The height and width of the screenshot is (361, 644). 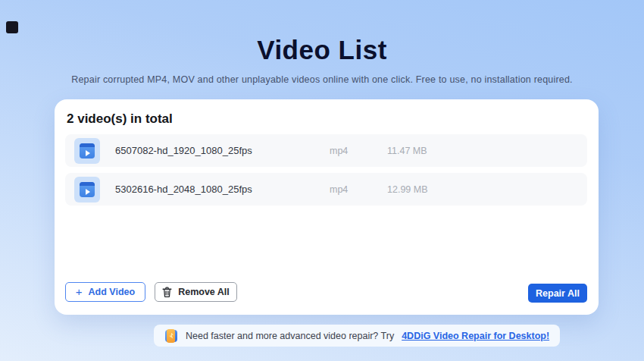 What do you see at coordinates (322, 80) in the screenshot?
I see `page-subtitle: Repair corrupted MP4, MOV and other unpl…` at bounding box center [322, 80].